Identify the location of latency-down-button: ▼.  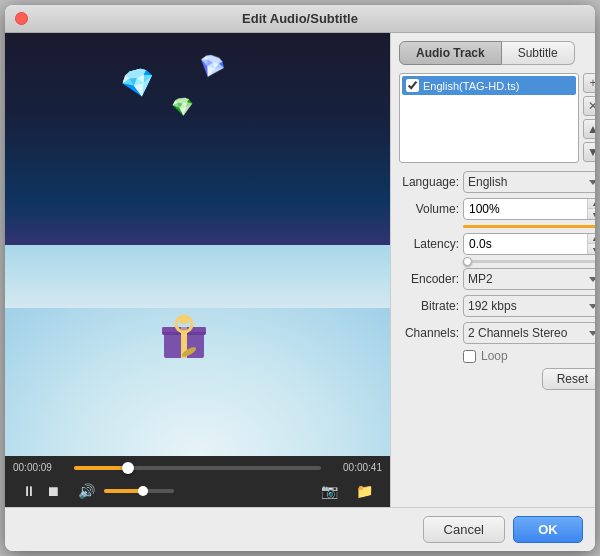
(592, 249).